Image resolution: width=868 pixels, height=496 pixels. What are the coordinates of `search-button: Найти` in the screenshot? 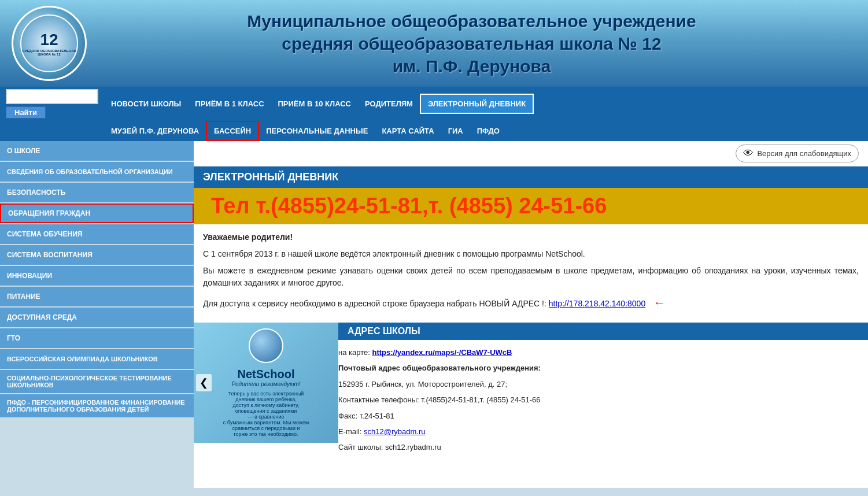 It's located at (25, 112).